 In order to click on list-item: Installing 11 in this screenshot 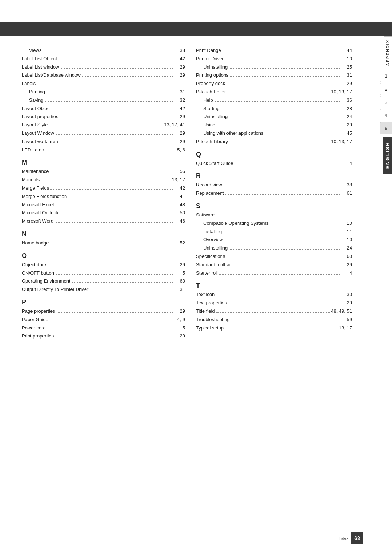, I will do `click(274, 232)`.